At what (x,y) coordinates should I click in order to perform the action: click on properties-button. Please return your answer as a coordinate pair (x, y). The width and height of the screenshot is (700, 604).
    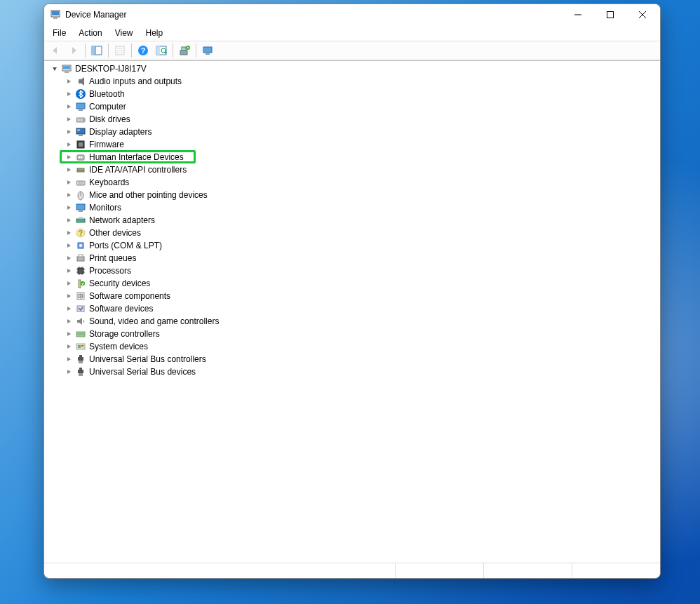
    Looking at the image, I should click on (120, 51).